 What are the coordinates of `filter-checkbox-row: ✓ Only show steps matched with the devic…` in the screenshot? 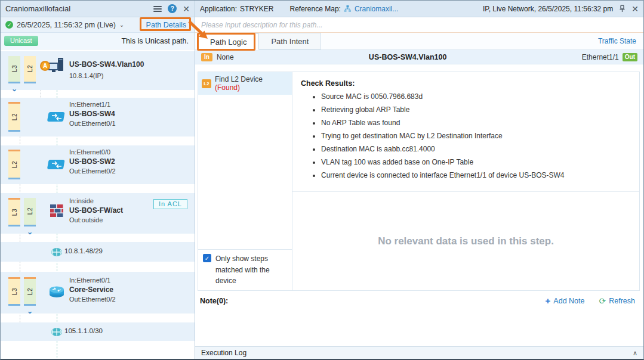 It's located at (245, 269).